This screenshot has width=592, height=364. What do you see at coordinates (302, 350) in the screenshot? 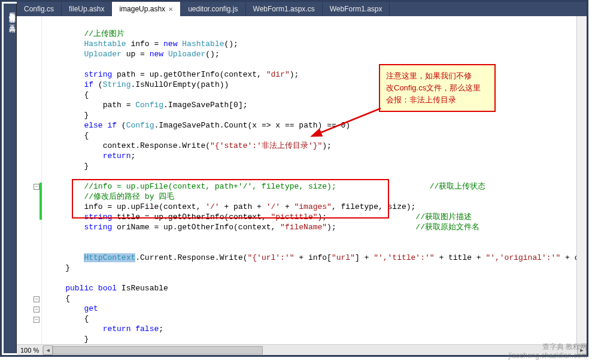
I see `status-bar: 100 % ◄ ►` at bounding box center [302, 350].